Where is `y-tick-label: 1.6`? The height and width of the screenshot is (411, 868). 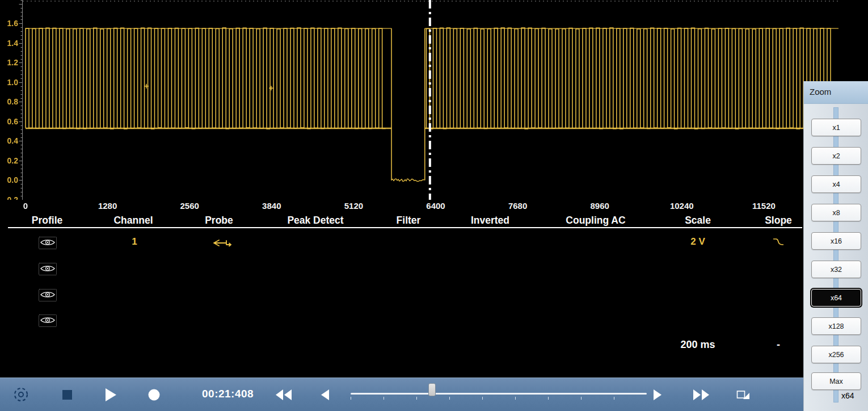
y-tick-label: 1.6 is located at coordinates (9, 23).